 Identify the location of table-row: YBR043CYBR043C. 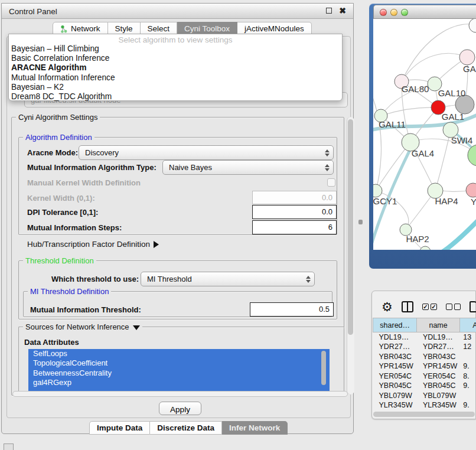
(425, 357).